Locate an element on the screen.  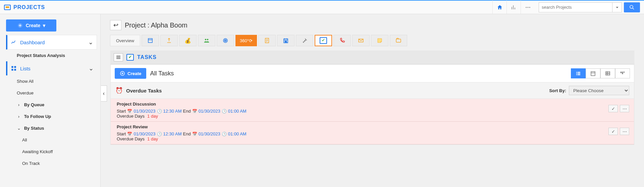
overdue-label: Overdue Days is located at coordinates (131, 116).